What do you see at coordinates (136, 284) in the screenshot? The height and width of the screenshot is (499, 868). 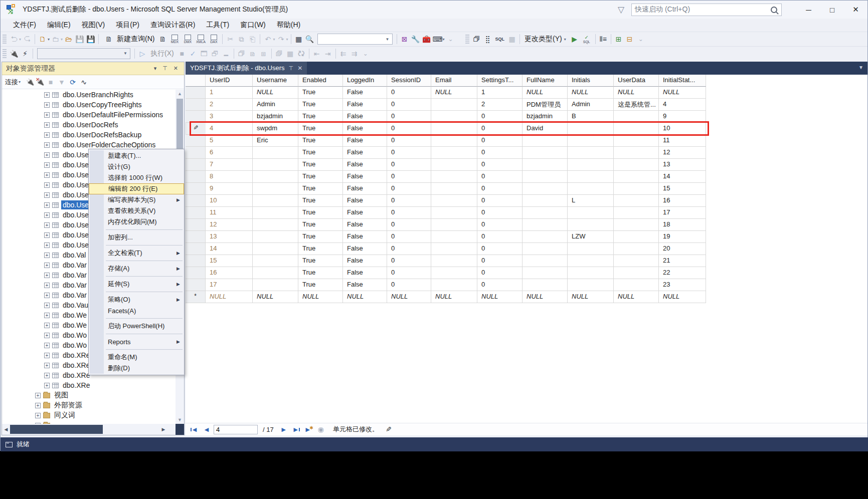 I see `context-menu-item: 延伸(S)▶` at bounding box center [136, 284].